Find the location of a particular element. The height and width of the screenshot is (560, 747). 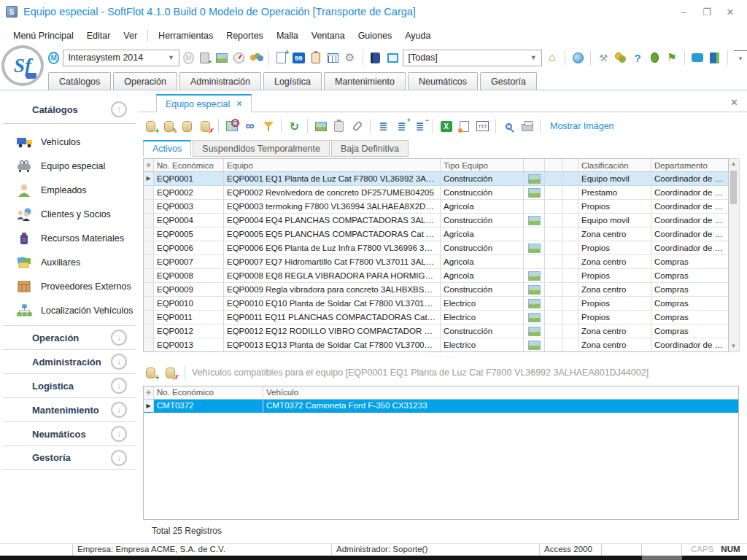

sidebar-section-catalogos: Catálogos is located at coordinates (55, 109).